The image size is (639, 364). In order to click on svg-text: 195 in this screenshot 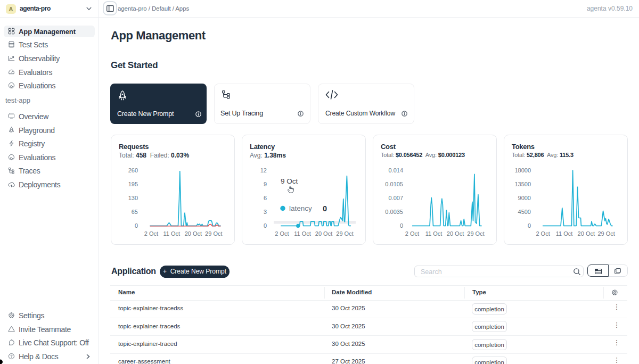, I will do `click(133, 184)`.